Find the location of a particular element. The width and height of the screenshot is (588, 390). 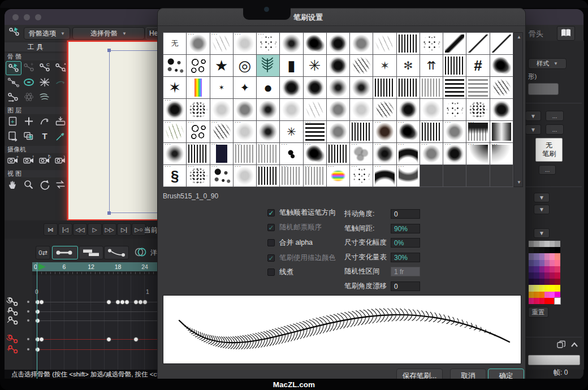

tool-zoom is located at coordinates (29, 184).